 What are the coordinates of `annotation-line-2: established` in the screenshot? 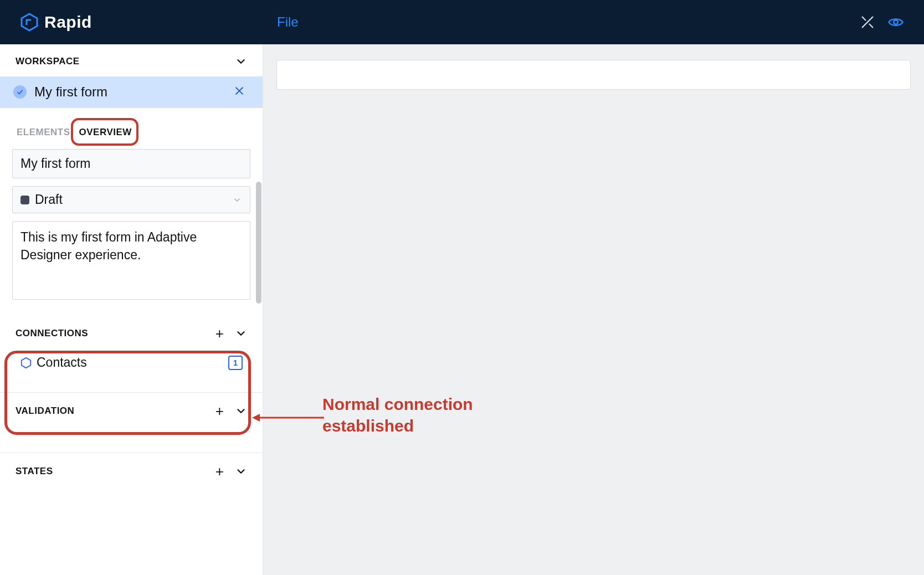 It's located at (398, 425).